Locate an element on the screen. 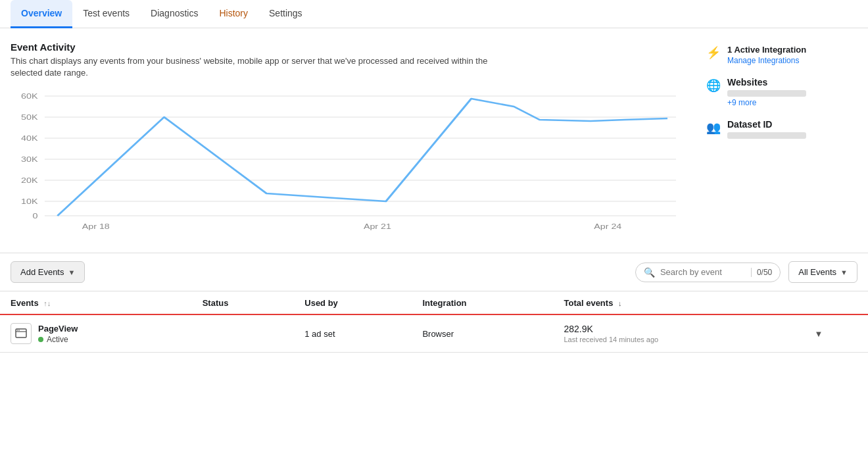 The image size is (868, 450). nav-tabs: Overview Test events Diagnostics History… is located at coordinates (434, 14).